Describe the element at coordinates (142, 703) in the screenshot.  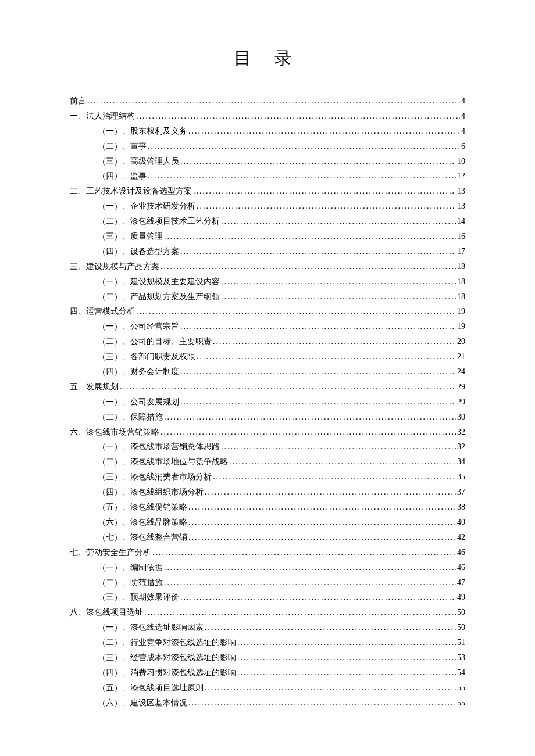
I see `toc-label: （六）、建设区基本情况` at that location.